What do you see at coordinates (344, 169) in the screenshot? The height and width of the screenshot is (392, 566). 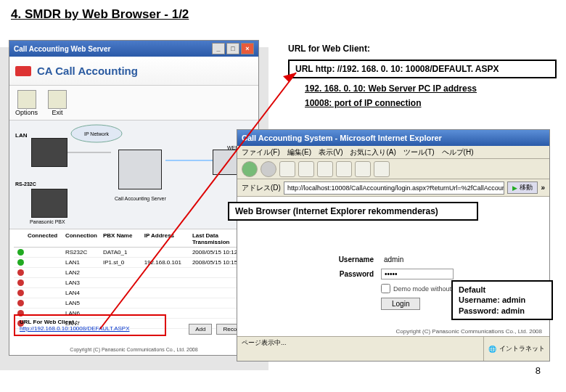 I see `search-icon` at bounding box center [344, 169].